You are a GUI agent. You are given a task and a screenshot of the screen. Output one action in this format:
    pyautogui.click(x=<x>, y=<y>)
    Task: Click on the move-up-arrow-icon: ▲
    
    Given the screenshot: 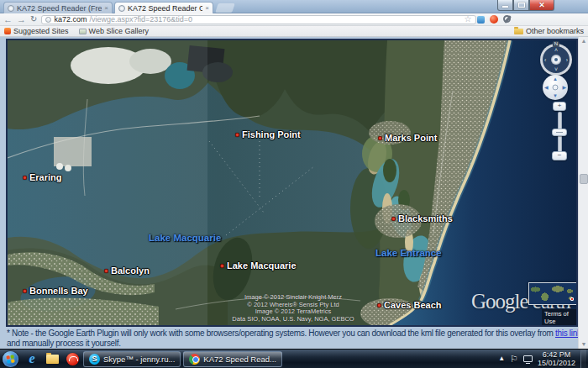 What is the action you would take?
    pyautogui.click(x=555, y=79)
    